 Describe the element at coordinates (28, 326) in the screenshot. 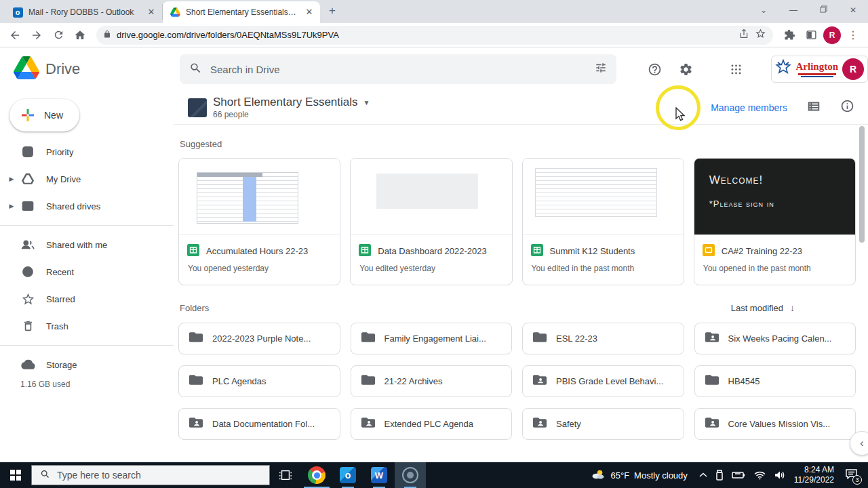

I see `trash-icon` at that location.